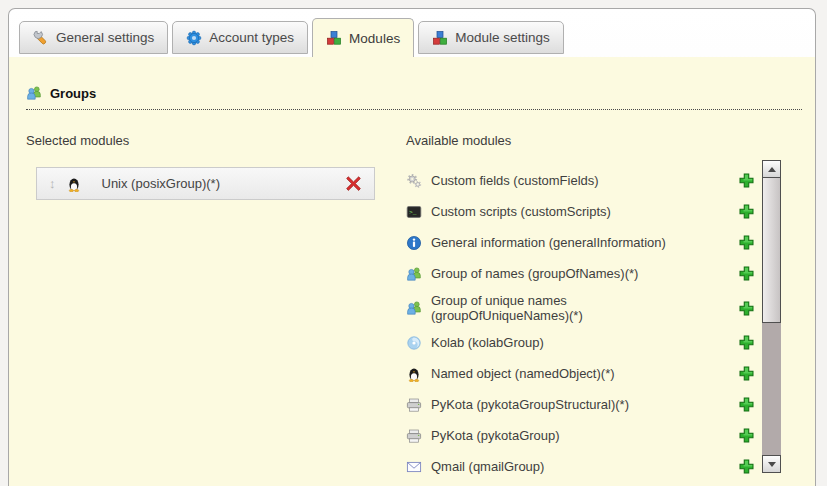 The width and height of the screenshot is (827, 486). What do you see at coordinates (78, 140) in the screenshot?
I see `selected-modules-heading: Selected modules` at bounding box center [78, 140].